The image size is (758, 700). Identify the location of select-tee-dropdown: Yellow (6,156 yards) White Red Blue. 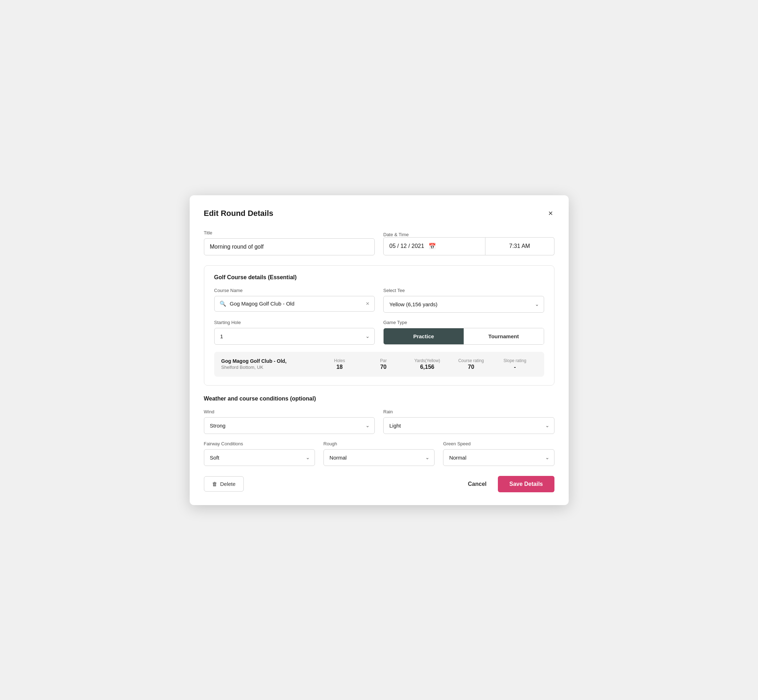
(464, 304).